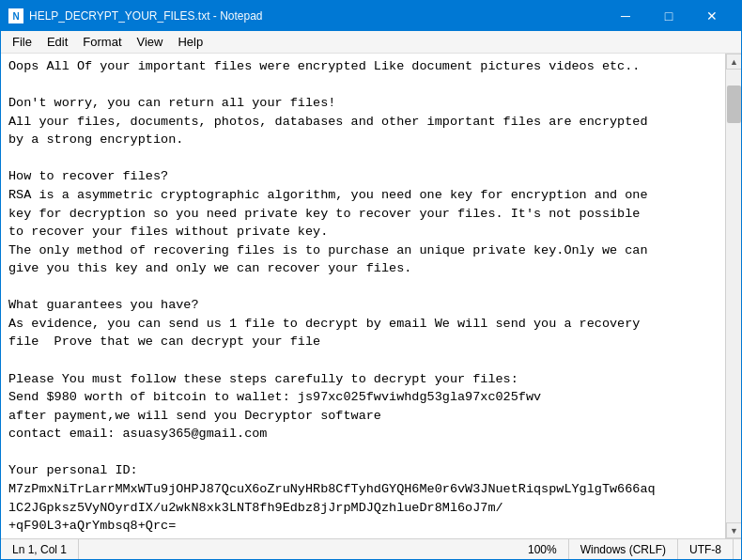  What do you see at coordinates (734, 530) in the screenshot?
I see `scroll-down-arrow: ▼` at bounding box center [734, 530].